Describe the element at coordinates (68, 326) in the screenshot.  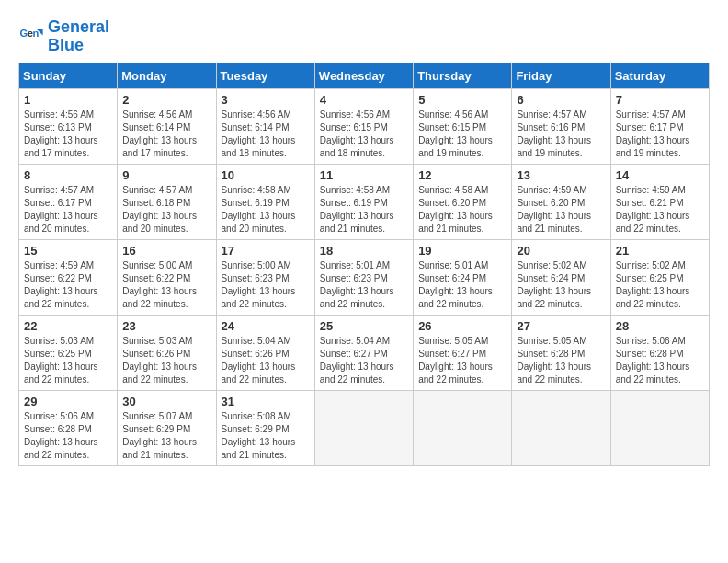
I see `day-number: 22` at that location.